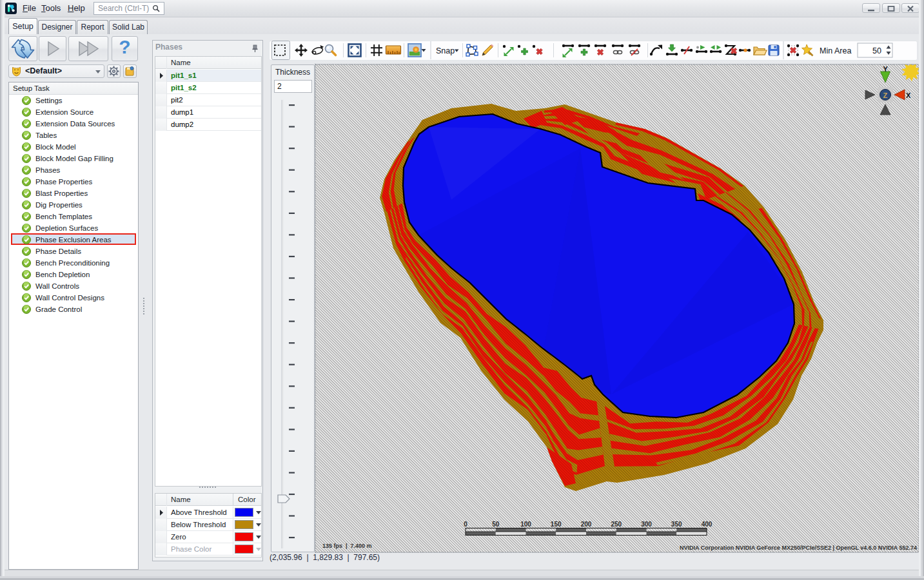  What do you see at coordinates (909, 95) in the screenshot?
I see `svg-text: X` at bounding box center [909, 95].